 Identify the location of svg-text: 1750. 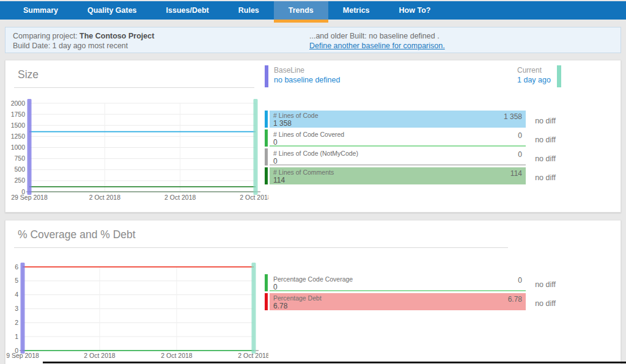
(18, 114).